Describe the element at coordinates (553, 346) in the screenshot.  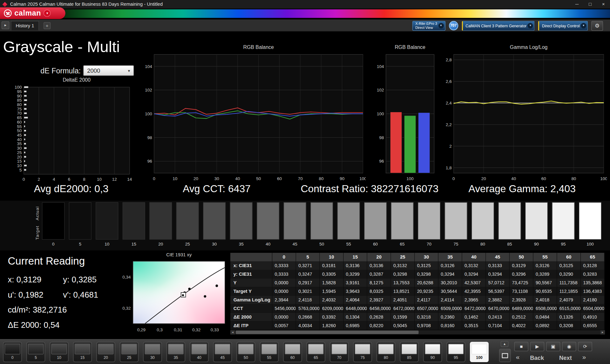
I see `save-button: ▣` at that location.